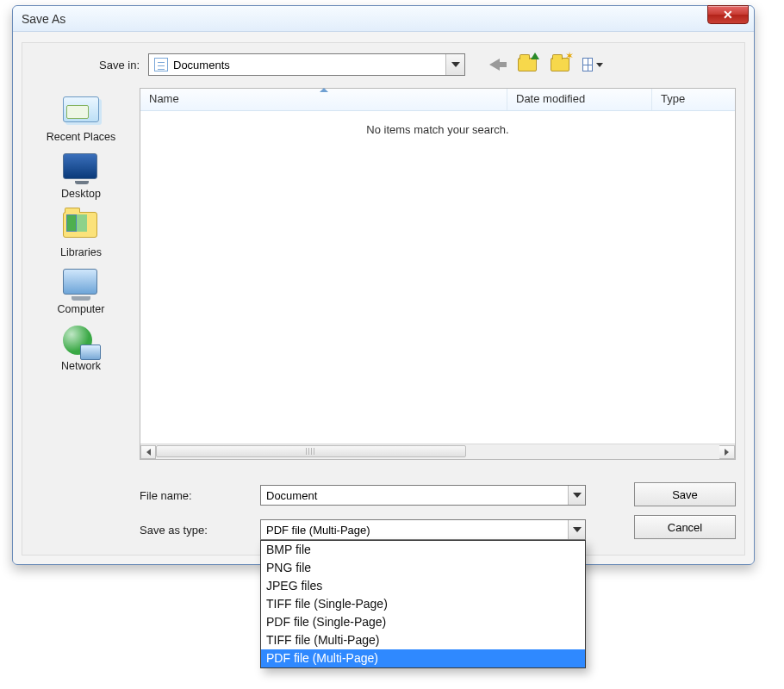 The width and height of the screenshot is (784, 689). Describe the element at coordinates (81, 117) in the screenshot. I see `place-recent: Recent Places` at that location.